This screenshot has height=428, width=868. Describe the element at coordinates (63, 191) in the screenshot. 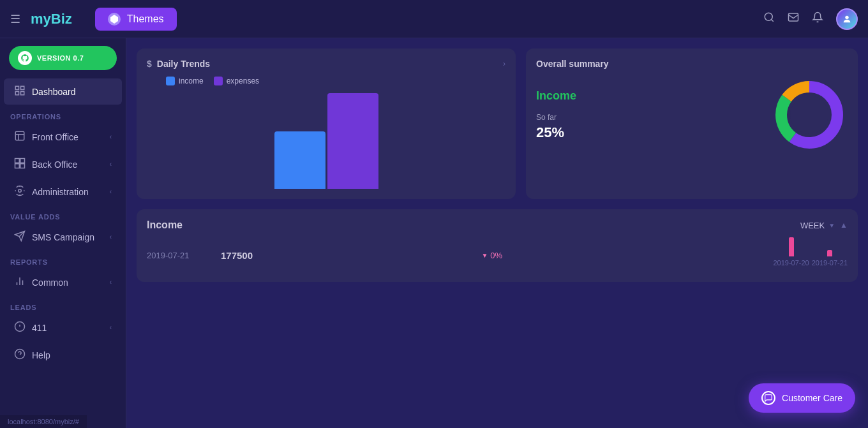

I see `sidebar-item-administration: Administration ‹` at that location.